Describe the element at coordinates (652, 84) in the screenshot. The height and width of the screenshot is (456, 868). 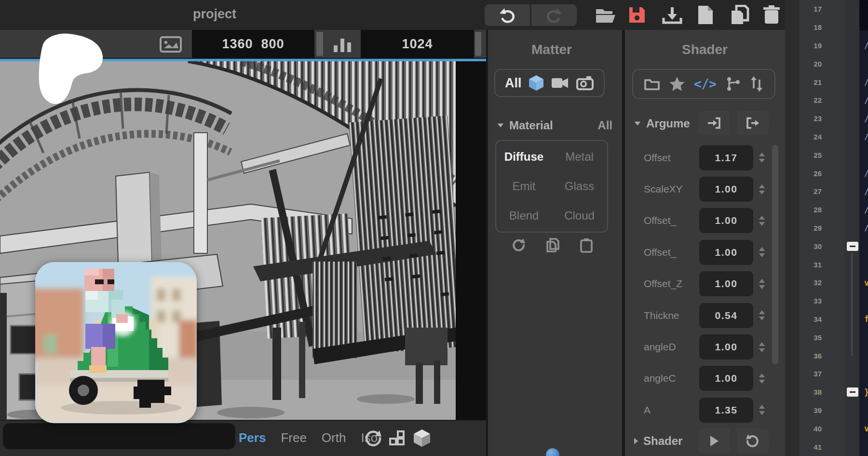
I see `folder-icon` at that location.